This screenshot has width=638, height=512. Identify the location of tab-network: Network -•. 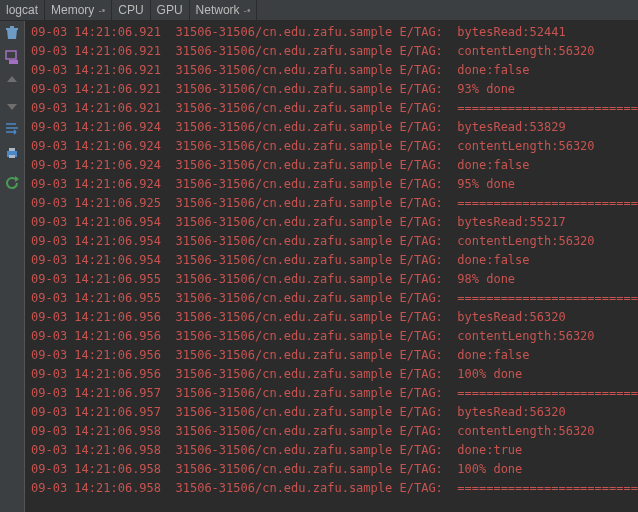
(224, 10).